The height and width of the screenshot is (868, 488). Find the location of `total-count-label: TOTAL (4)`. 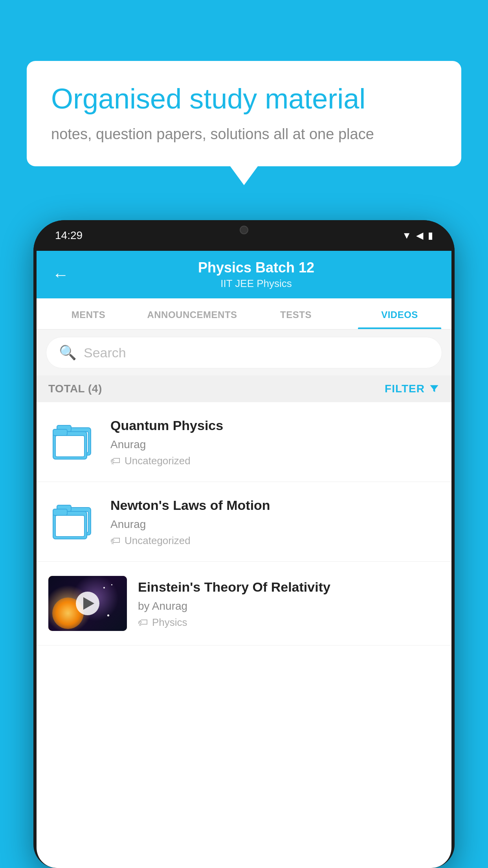

total-count-label: TOTAL (4) is located at coordinates (75, 389).